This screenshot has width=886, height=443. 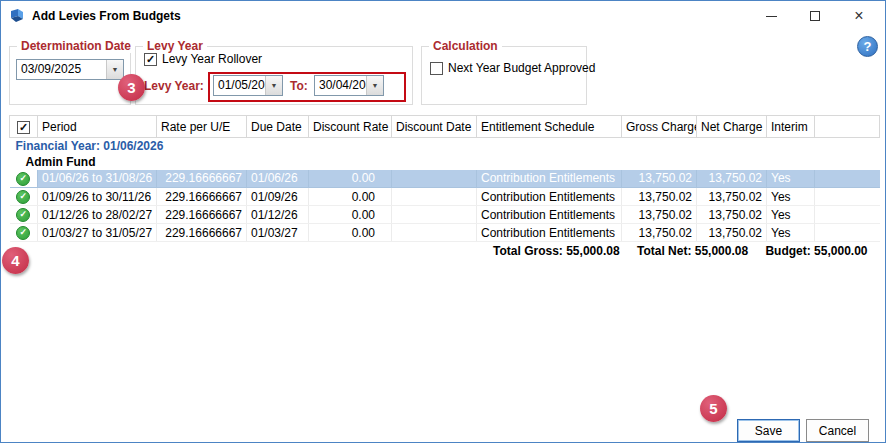 I want to click on group-determination-label: Determination Date, so click(x=76, y=46).